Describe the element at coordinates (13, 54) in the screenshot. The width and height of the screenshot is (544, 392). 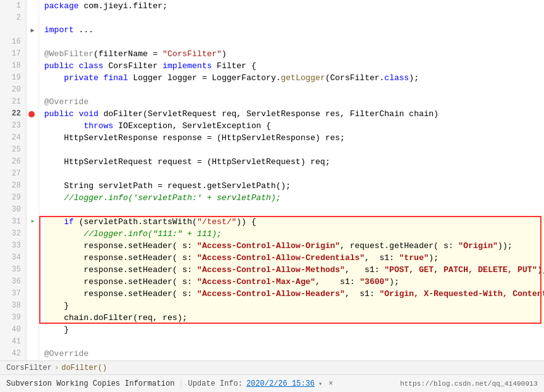
I see `ln-17: 17` at that location.